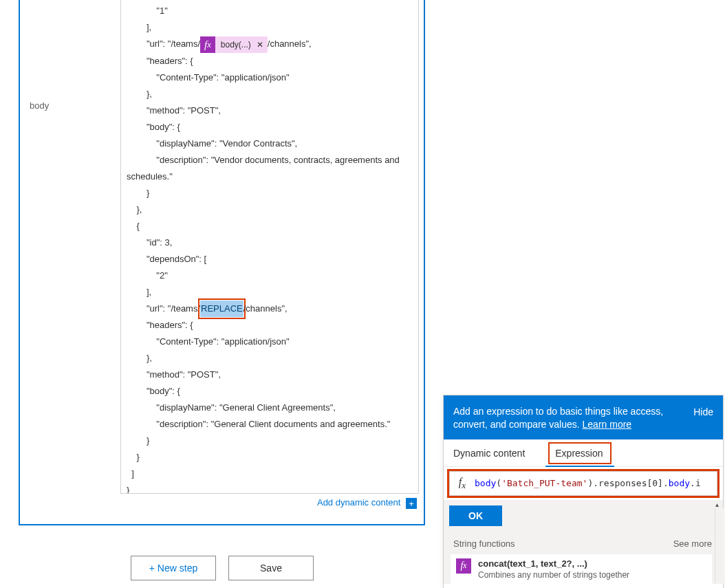 This screenshot has height=588, width=725. I want to click on formula-str: 'Batch_PUT-team', so click(545, 483).